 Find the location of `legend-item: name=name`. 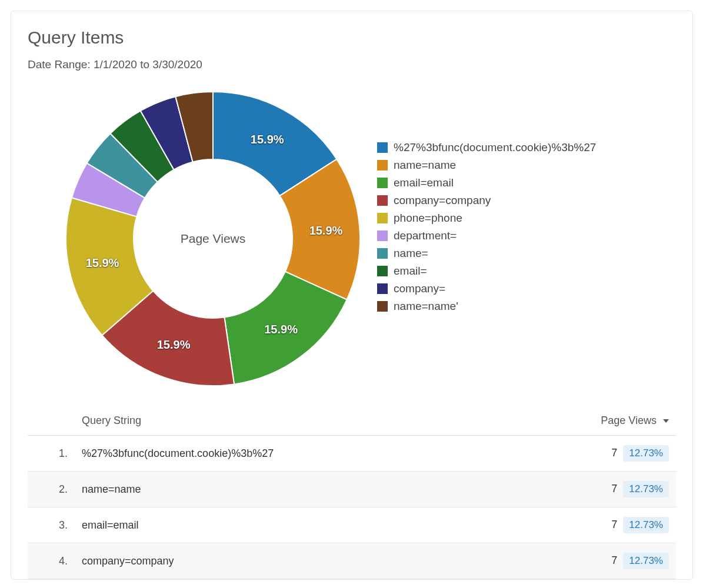

legend-item: name=name is located at coordinates (487, 165).